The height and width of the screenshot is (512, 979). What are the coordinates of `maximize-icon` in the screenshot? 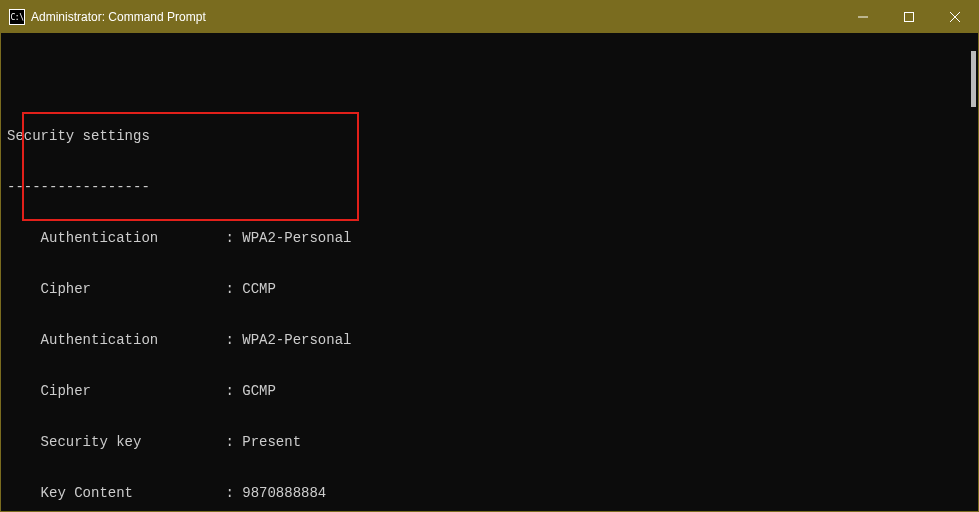 It's located at (909, 17).